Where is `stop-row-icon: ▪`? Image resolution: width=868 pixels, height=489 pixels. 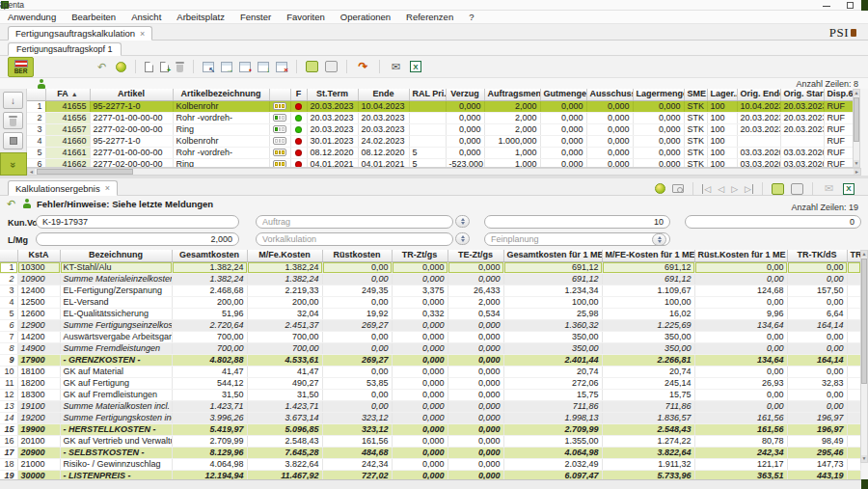
stop-row-icon: ▪ is located at coordinates (245, 68).